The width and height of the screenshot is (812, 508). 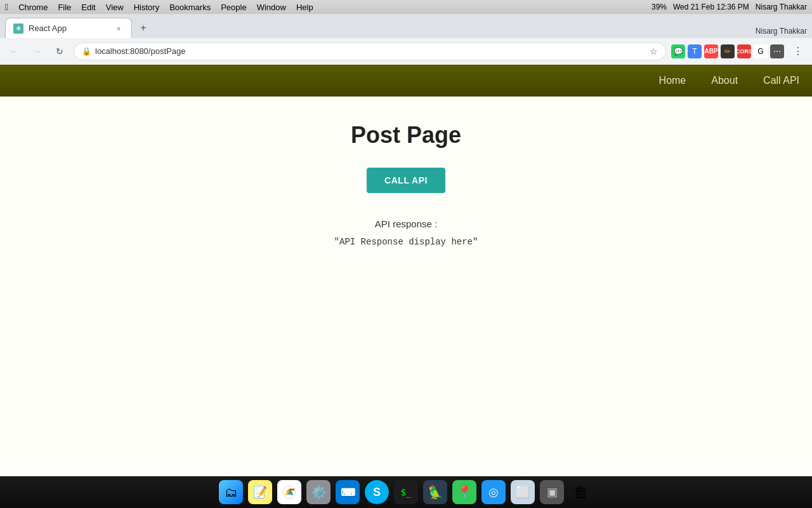 What do you see at coordinates (730, 7) in the screenshot?
I see `menubar-right: 39% Wed 21 Feb 12:36 PM Nisarg Thakkar` at bounding box center [730, 7].